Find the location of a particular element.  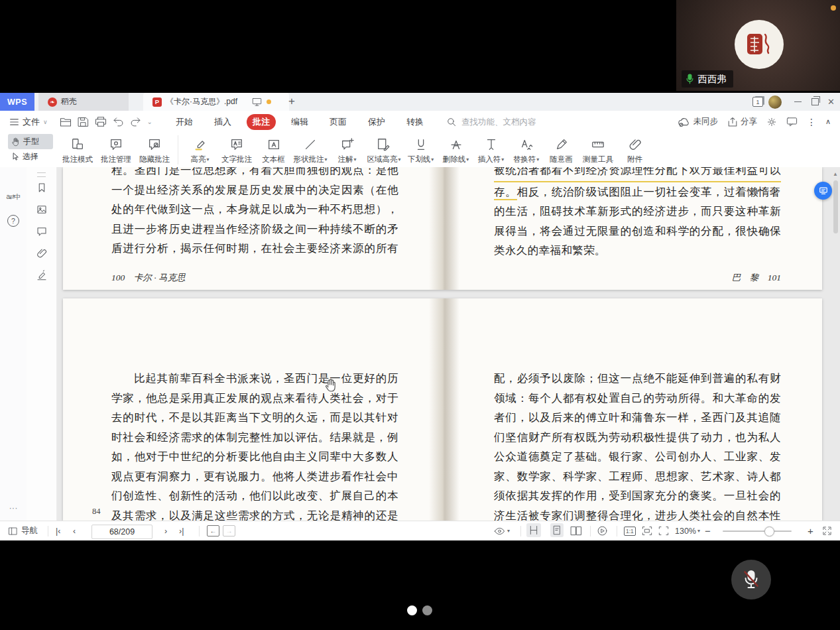

ribbon-tab-annotate: 批注 is located at coordinates (261, 122).